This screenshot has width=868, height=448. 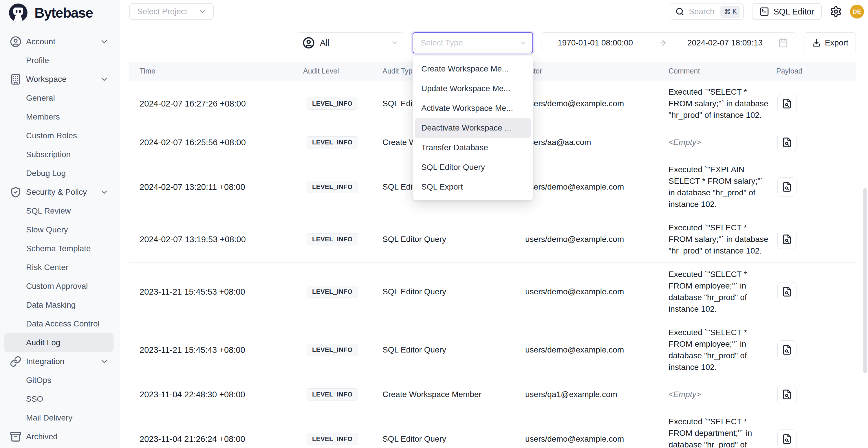 What do you see at coordinates (719, 432) in the screenshot?
I see `audit-comment: Executed `"SELECT * FROM department;"` i…` at bounding box center [719, 432].